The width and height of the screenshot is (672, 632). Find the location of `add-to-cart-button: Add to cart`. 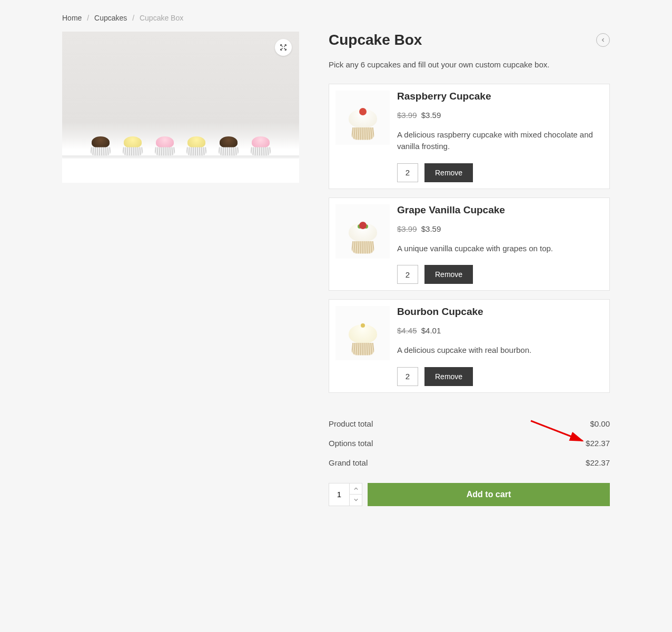

add-to-cart-button: Add to cart is located at coordinates (489, 495).